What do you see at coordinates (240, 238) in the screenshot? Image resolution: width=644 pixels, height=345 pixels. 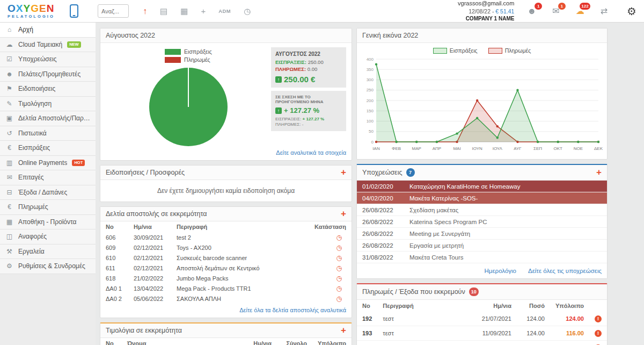 I see `delivery-desc: test 2` at bounding box center [240, 238].